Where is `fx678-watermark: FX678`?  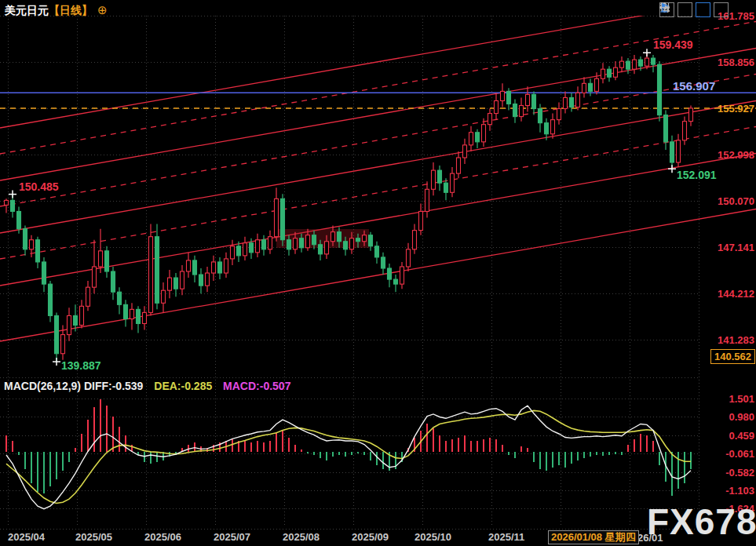
fx678-watermark: FX678 is located at coordinates (702, 522).